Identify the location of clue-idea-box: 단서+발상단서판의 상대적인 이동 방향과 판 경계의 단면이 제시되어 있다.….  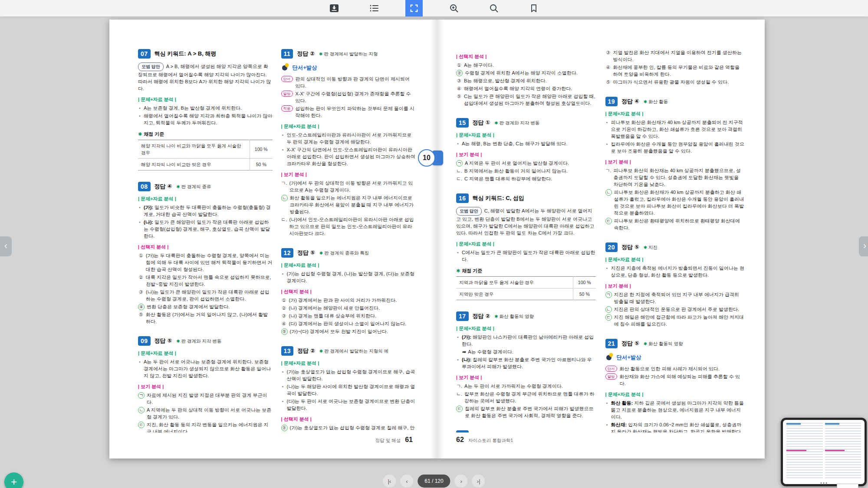
(349, 91).